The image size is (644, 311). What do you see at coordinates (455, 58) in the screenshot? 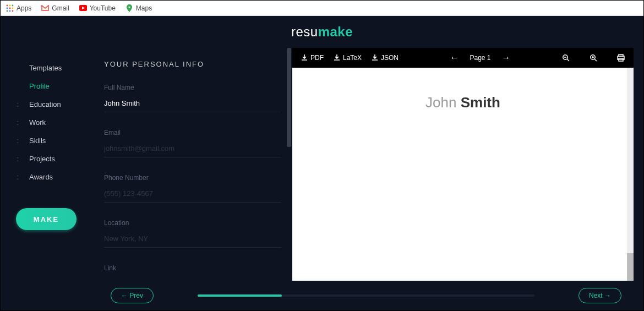
I see `prev-page-button: ←` at bounding box center [455, 58].